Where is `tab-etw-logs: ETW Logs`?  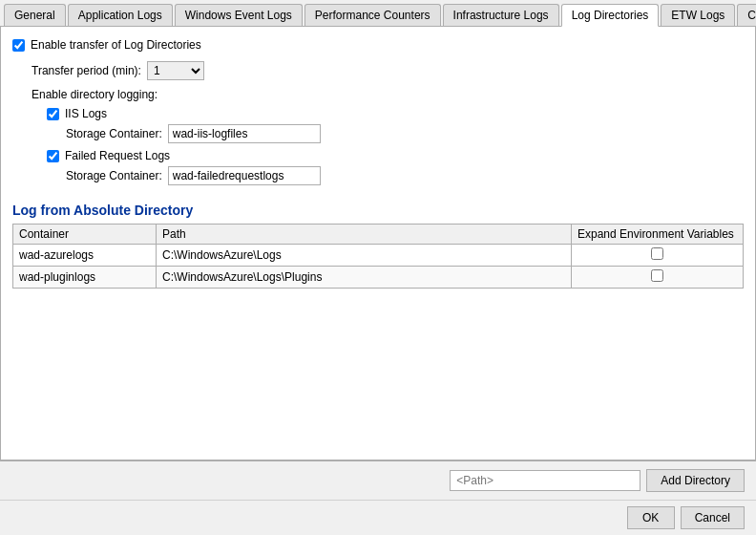
tab-etw-logs: ETW Logs is located at coordinates (698, 15).